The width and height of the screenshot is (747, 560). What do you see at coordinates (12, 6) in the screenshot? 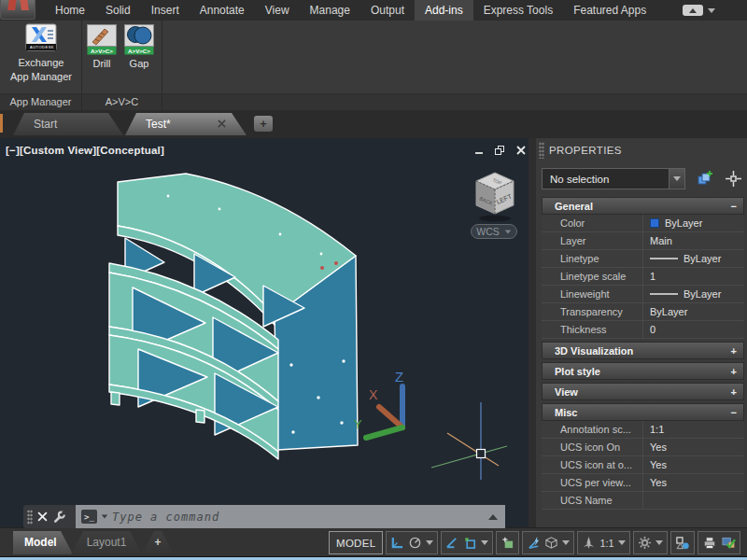
I see `autocad-logo-icon` at bounding box center [12, 6].